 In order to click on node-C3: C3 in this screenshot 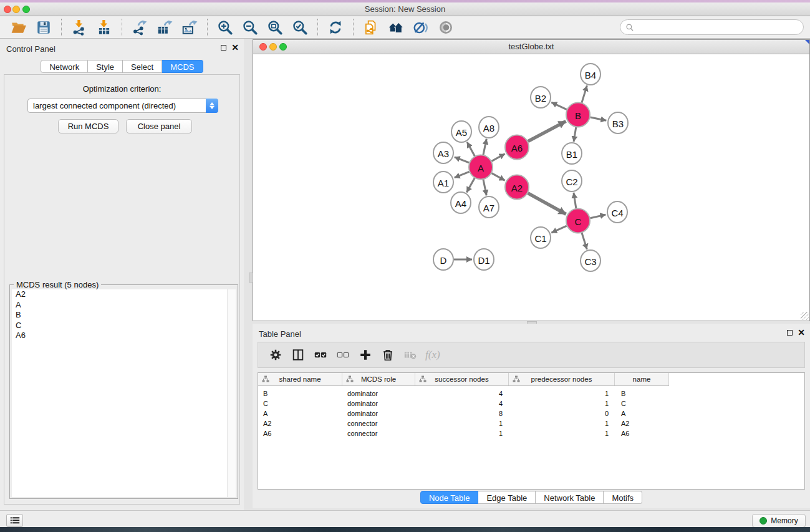, I will do `click(591, 261)`.